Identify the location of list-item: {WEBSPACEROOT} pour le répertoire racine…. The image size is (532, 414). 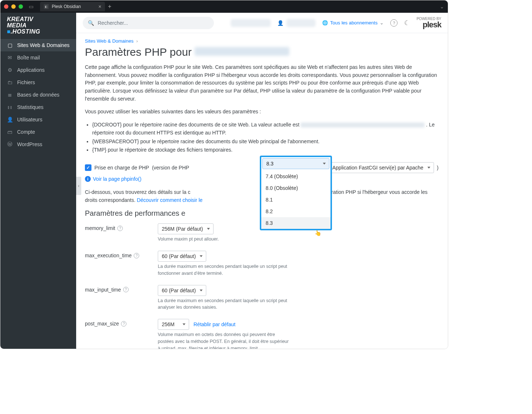
(266, 142).